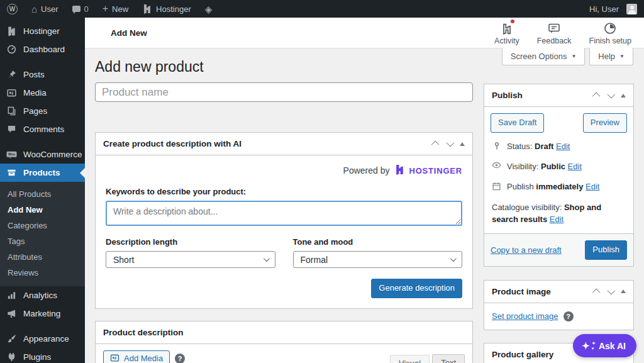  I want to click on edit-status-link: Edit, so click(563, 146).